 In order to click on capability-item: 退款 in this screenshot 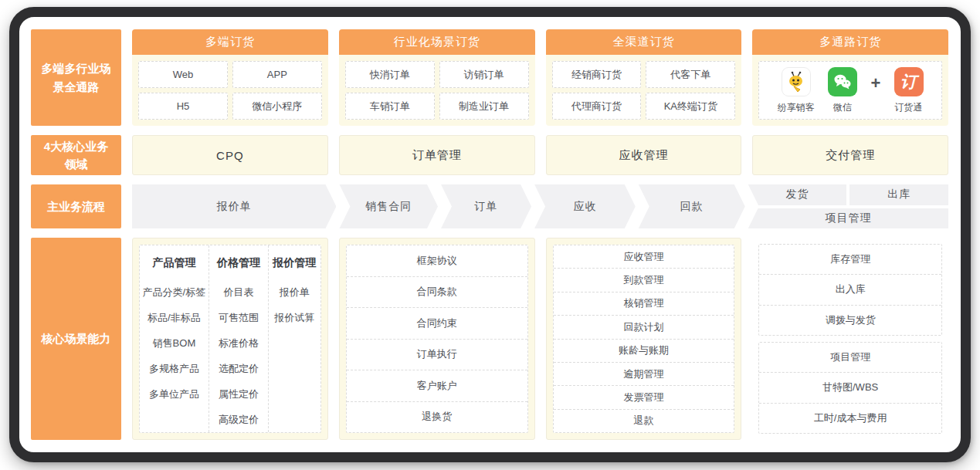, I will do `click(644, 421)`.